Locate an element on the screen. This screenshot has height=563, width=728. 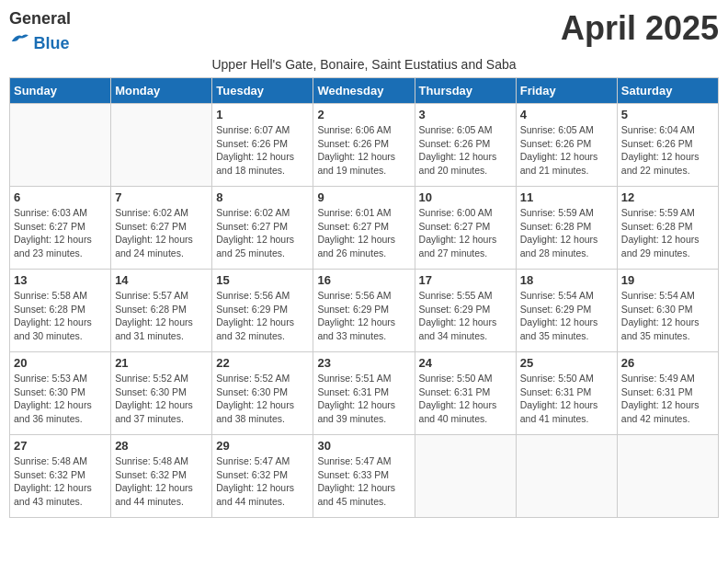
day-number: 15 is located at coordinates (263, 280).